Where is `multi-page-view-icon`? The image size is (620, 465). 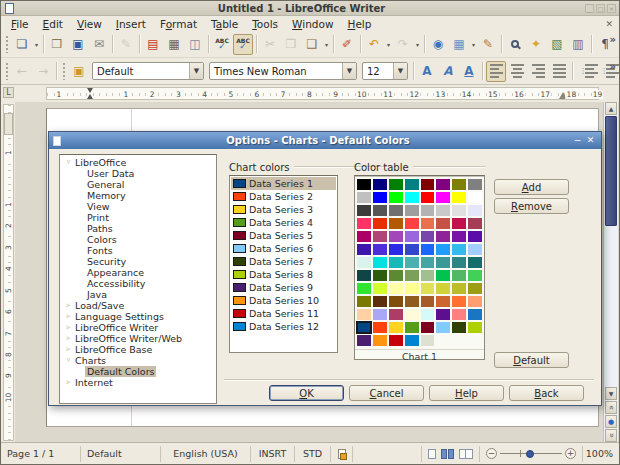 multi-page-view-icon is located at coordinates (448, 454).